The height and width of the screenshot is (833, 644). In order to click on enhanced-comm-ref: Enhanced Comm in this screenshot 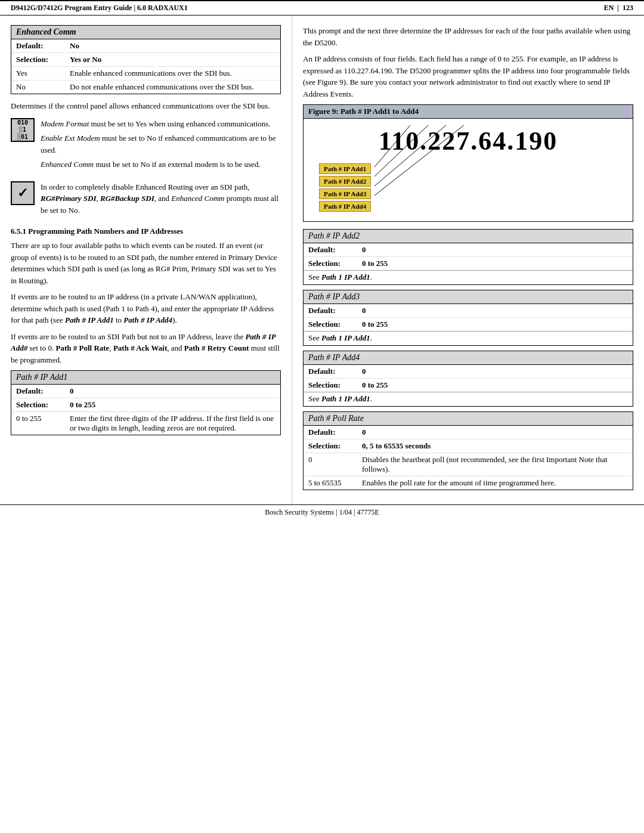, I will do `click(198, 198)`.